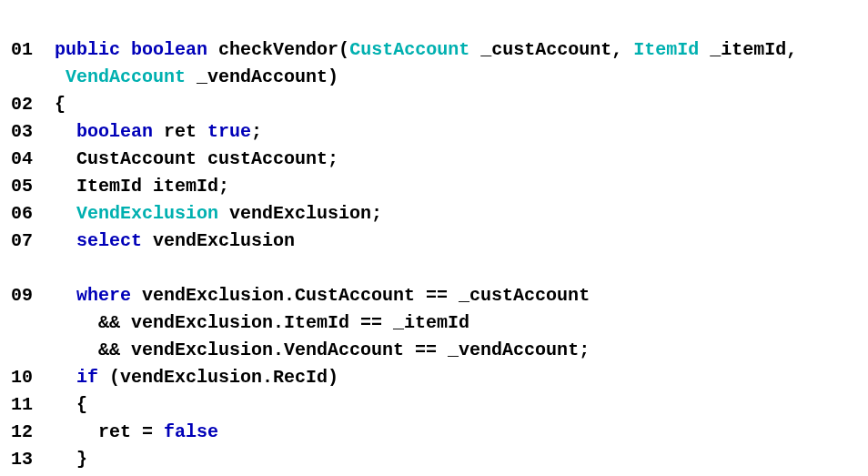 This screenshot has width=868, height=476. Describe the element at coordinates (87, 377) in the screenshot. I see `kw-if: if` at that location.